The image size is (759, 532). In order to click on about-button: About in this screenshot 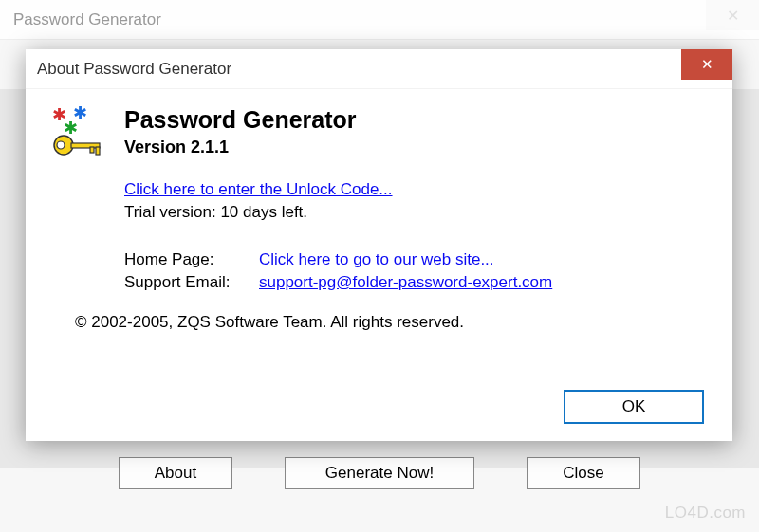, I will do `click(176, 473)`.